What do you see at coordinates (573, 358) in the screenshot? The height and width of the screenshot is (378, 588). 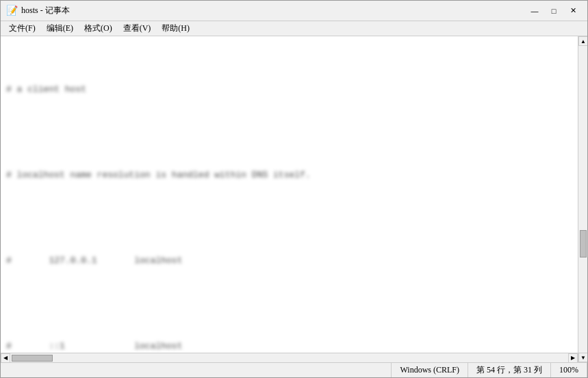 I see `scroll-right-arrow: ▶` at bounding box center [573, 358].